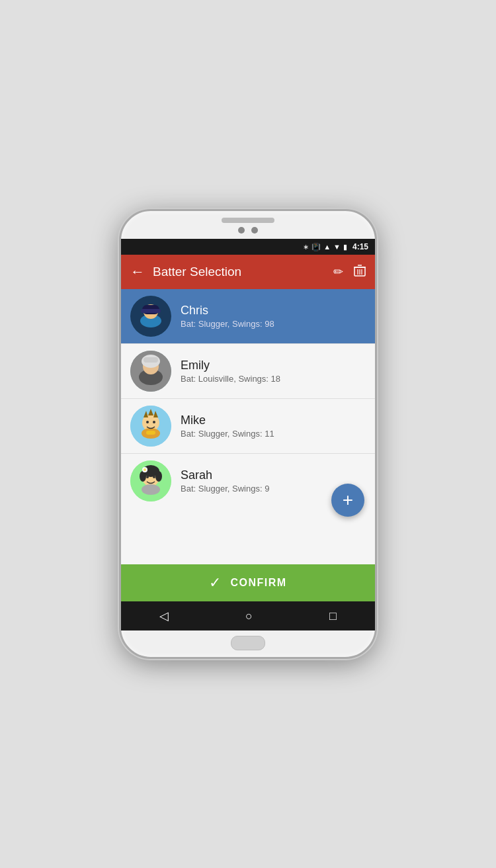 This screenshot has height=868, width=496. Describe the element at coordinates (248, 272) in the screenshot. I see `toolbar: ← Batter Selection ✏` at that location.